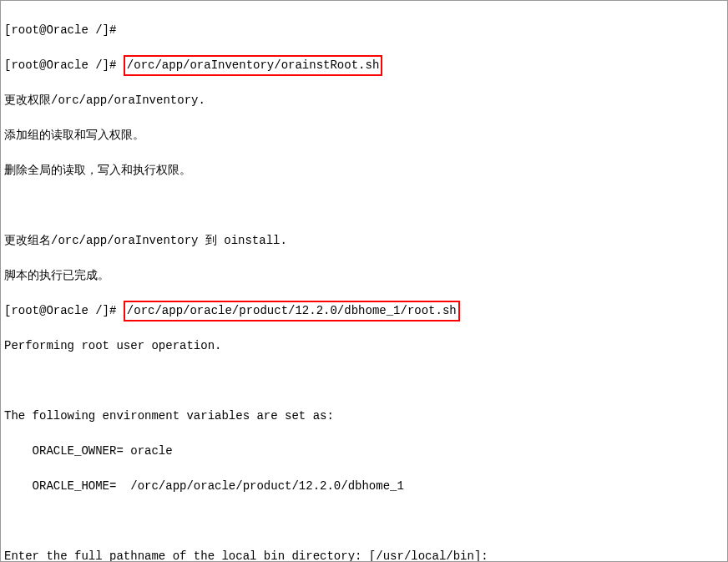 The height and width of the screenshot is (562, 728). Describe the element at coordinates (364, 554) in the screenshot. I see `output-line: Enter the full pathname of the local bin…` at that location.